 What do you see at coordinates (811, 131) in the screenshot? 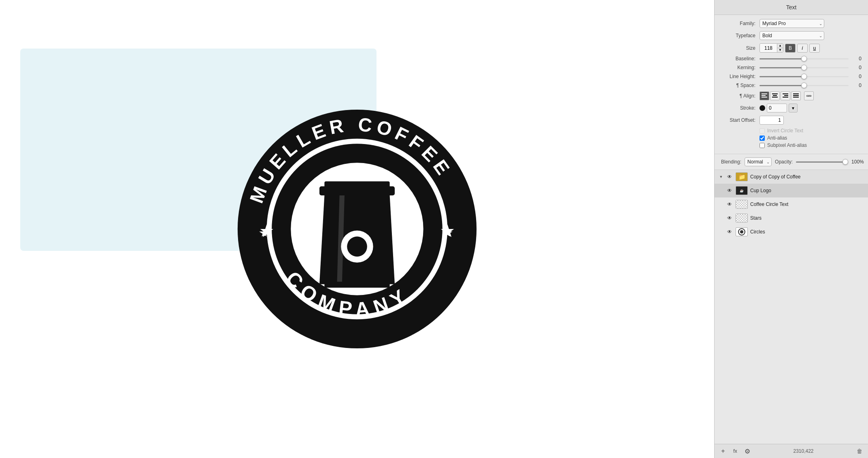
I see `invert-circle-text-row: Invert Circle Text` at bounding box center [811, 131].